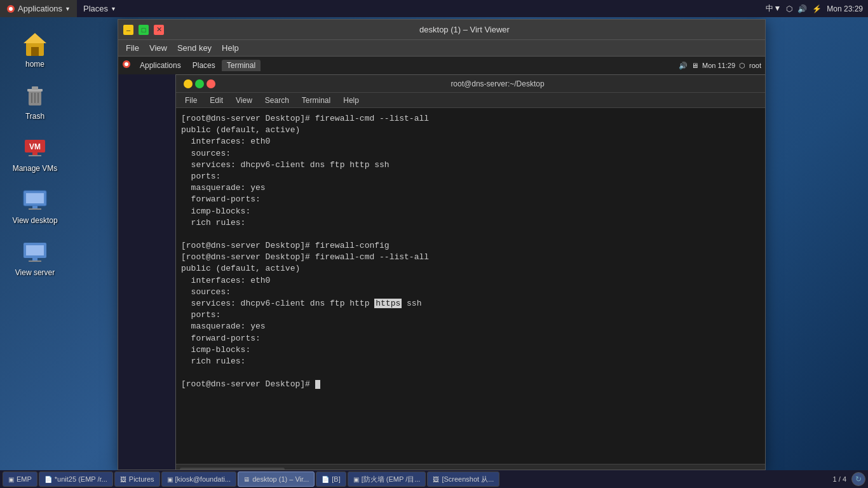  Describe the element at coordinates (35, 64) in the screenshot. I see `home-label: home` at that location.